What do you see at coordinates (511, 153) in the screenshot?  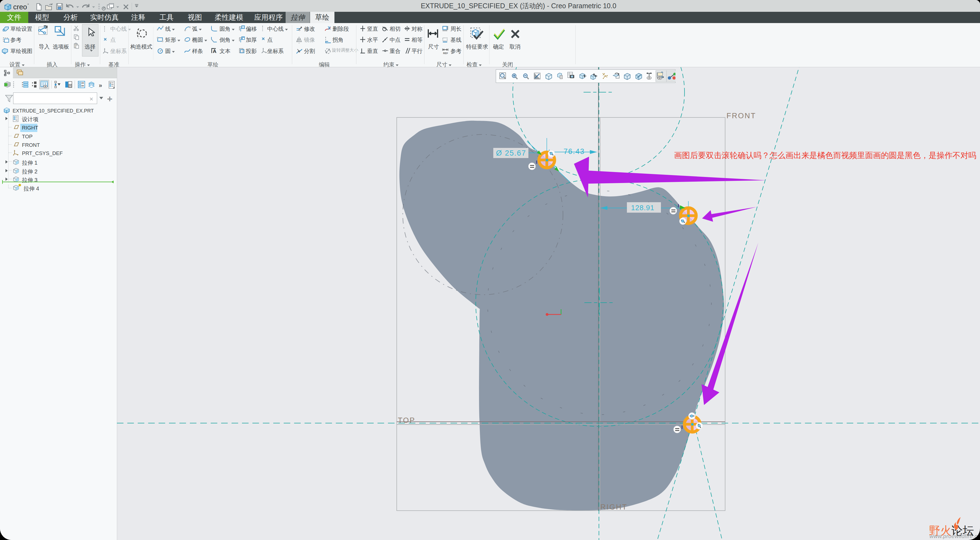 I see `svg-text: Ø 25.67` at bounding box center [511, 153].